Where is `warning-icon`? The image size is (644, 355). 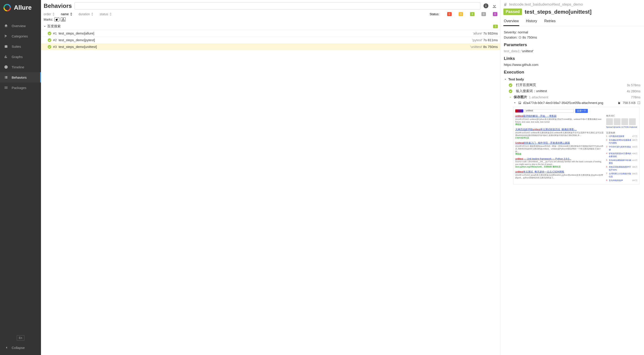
warning-icon is located at coordinates (63, 20).